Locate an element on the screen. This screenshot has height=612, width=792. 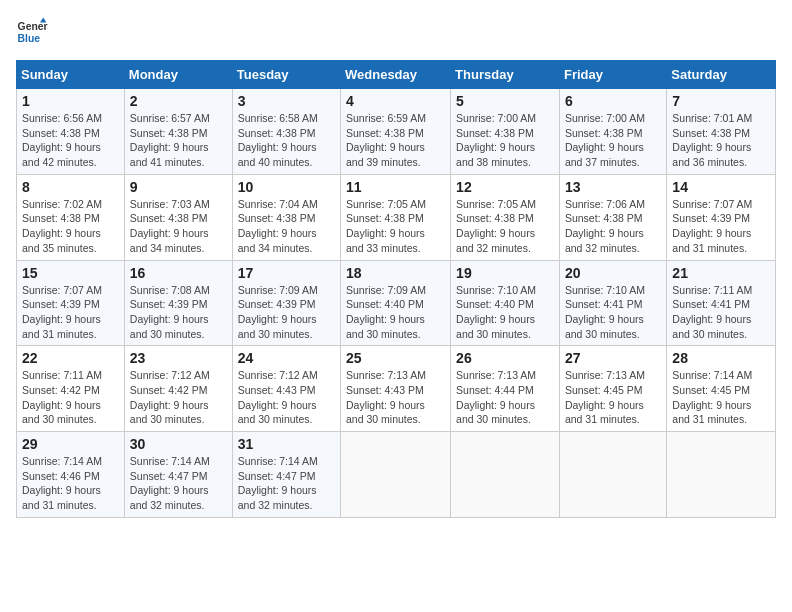
table-row: 4Sunrise: 6:59 AMSunset: 4:38 PMDaylight… is located at coordinates (396, 132).